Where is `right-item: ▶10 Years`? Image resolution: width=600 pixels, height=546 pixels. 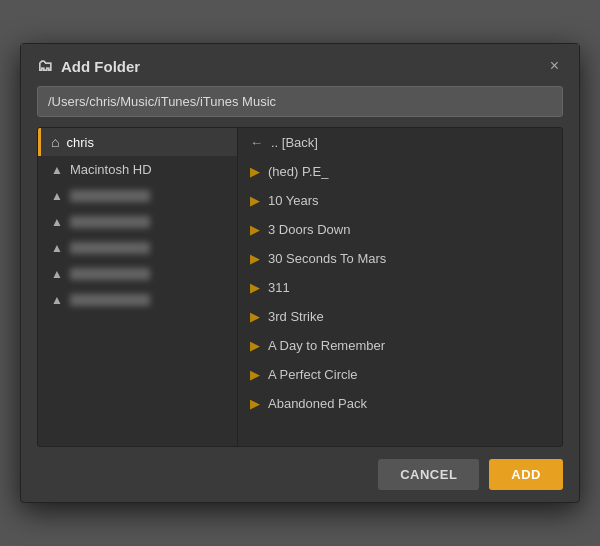 right-item: ▶10 Years is located at coordinates (400, 200).